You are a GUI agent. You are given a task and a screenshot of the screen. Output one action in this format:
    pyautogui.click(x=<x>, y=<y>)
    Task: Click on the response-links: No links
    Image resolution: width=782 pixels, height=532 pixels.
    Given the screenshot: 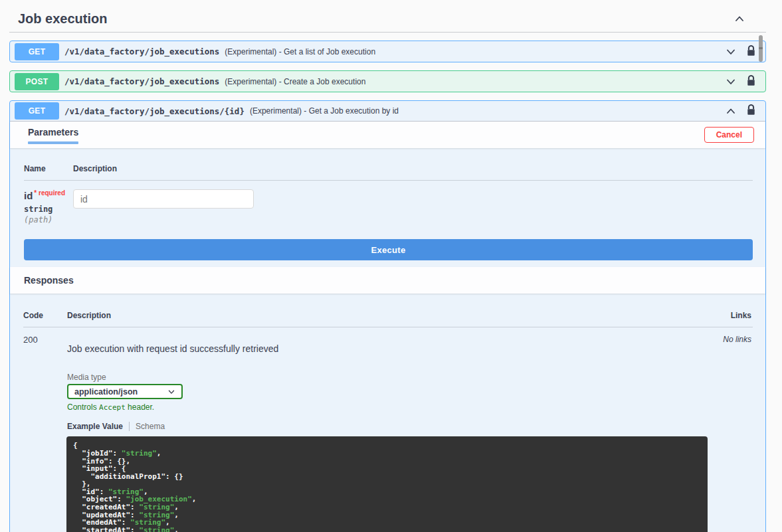 What is the action you would take?
    pyautogui.click(x=733, y=433)
    